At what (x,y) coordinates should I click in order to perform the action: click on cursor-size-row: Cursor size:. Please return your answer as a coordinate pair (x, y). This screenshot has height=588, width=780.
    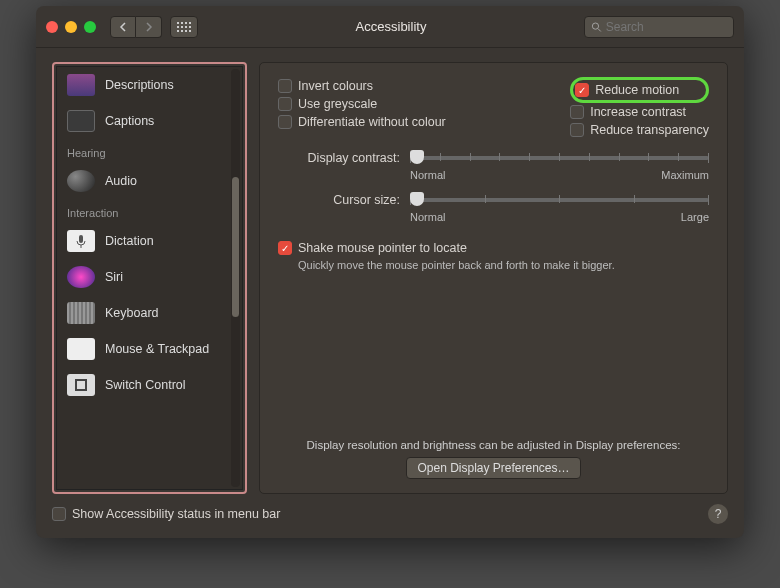
    Looking at the image, I should click on (494, 200).